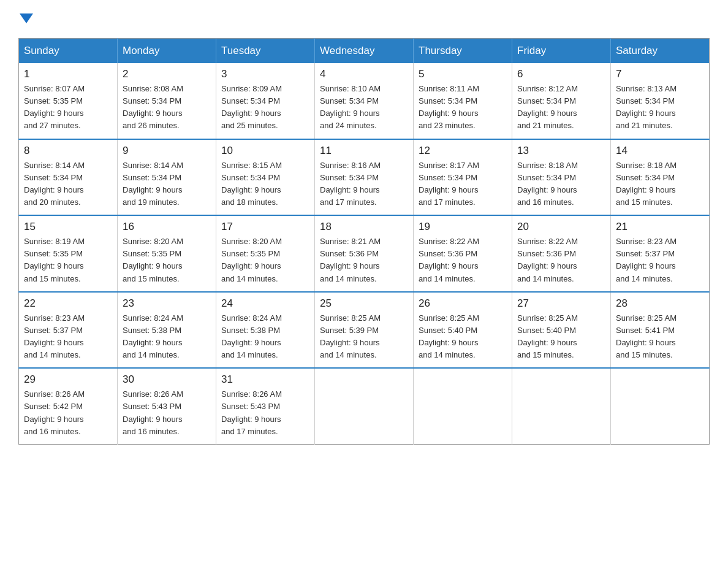  I want to click on calendar-day-cell: 21Sunrise: 8:23 AMSunset: 5:37 PMDayligh…, so click(661, 254).